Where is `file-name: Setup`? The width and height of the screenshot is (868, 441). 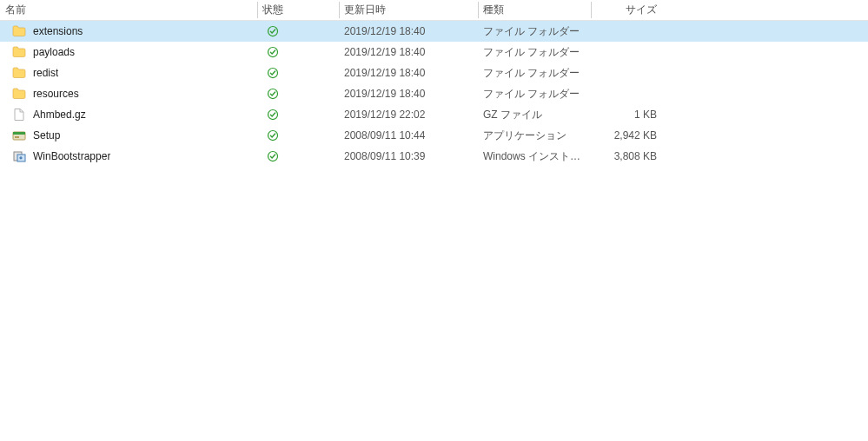 file-name: Setup is located at coordinates (47, 135).